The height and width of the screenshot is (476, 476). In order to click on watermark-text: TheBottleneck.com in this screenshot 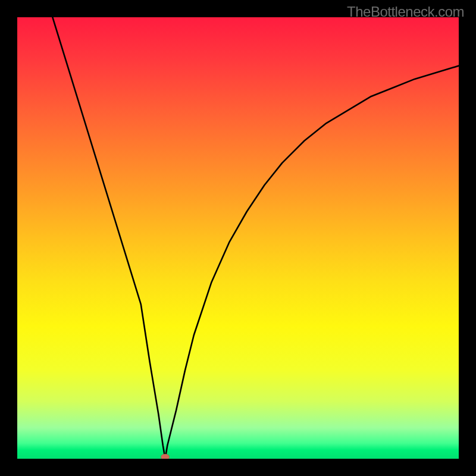, I will do `click(406, 12)`.